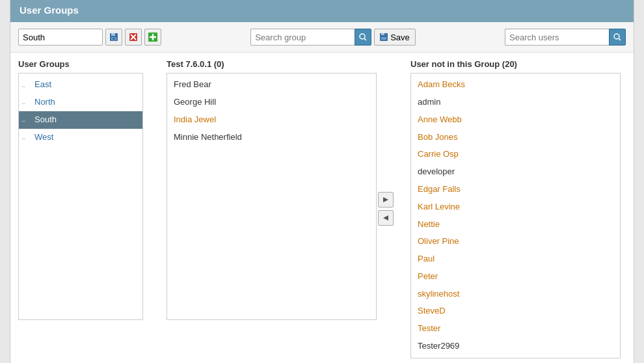 The width and height of the screenshot is (644, 363). I want to click on group-member-item: Minnie Netherfield, so click(272, 138).